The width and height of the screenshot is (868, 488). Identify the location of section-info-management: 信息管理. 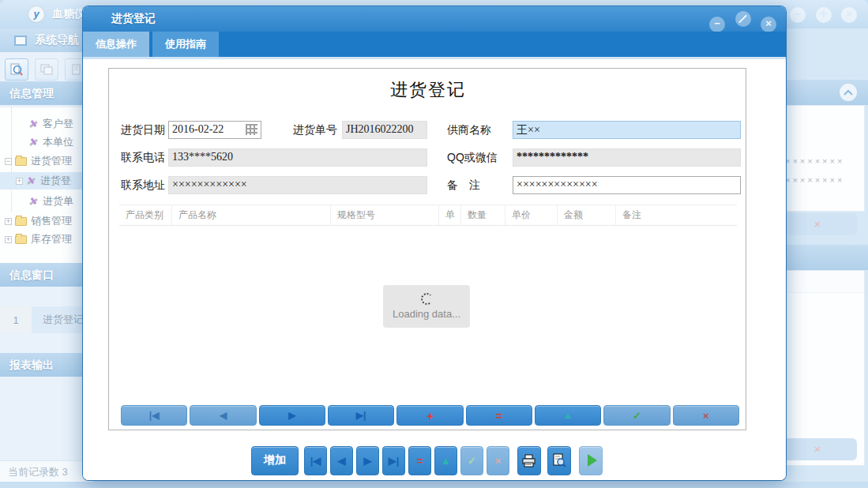
(47, 93).